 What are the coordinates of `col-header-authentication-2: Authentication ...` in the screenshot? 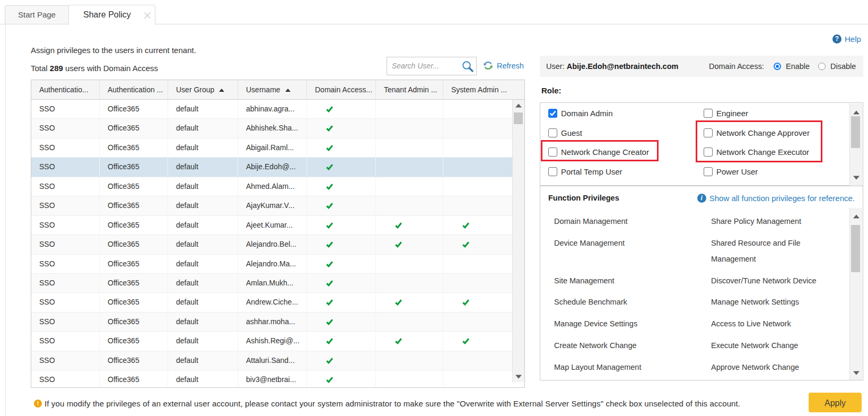 It's located at (134, 90).